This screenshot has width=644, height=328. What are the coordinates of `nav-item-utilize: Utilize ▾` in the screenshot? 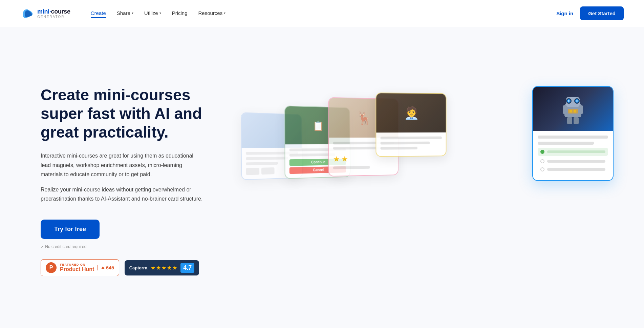 It's located at (153, 14).